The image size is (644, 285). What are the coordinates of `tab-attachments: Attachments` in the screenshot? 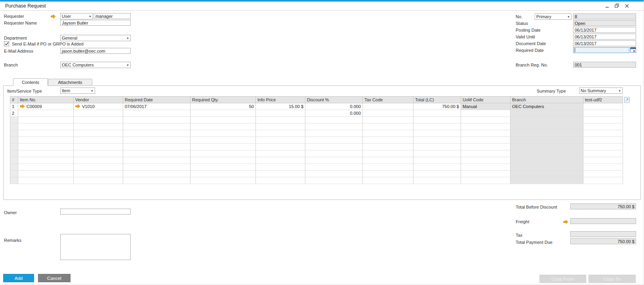 It's located at (70, 82).